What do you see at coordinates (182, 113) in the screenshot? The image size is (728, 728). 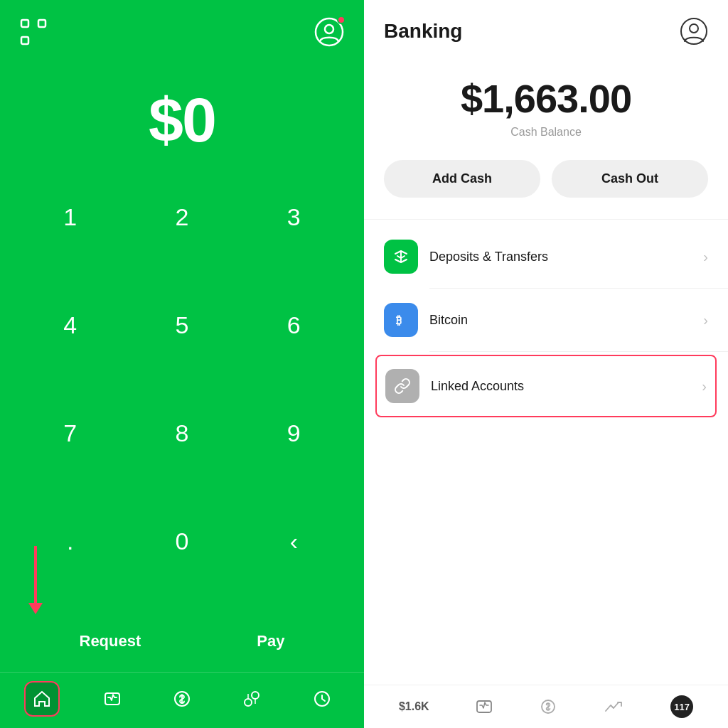 I see `balance-section: $0` at bounding box center [182, 113].